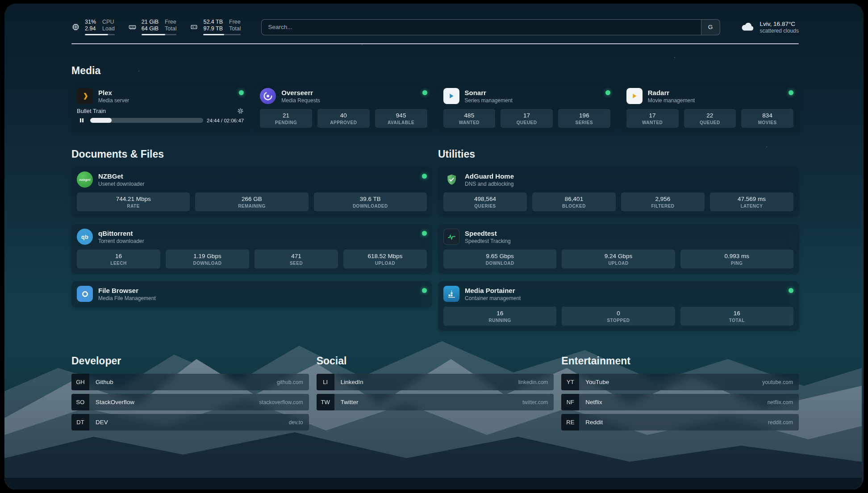 The height and width of the screenshot is (493, 868). I want to click on bookmark-groups: DeveloperGHGithubgithub.comSOStackOverfl…, so click(435, 393).